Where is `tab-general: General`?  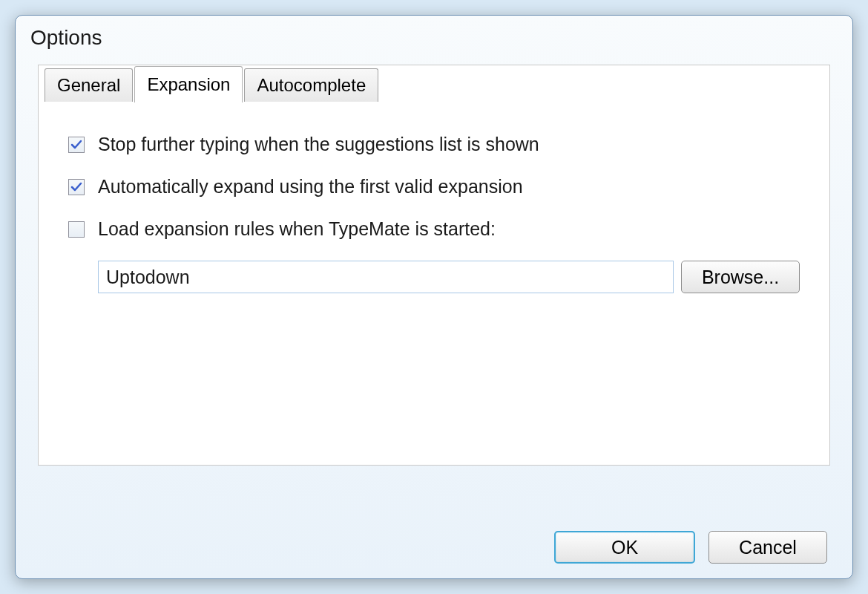
tab-general: General is located at coordinates (89, 85).